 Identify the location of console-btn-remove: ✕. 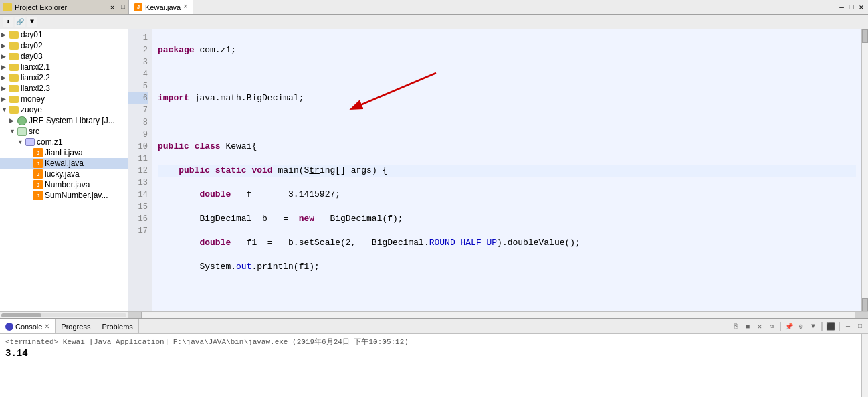
(760, 327).